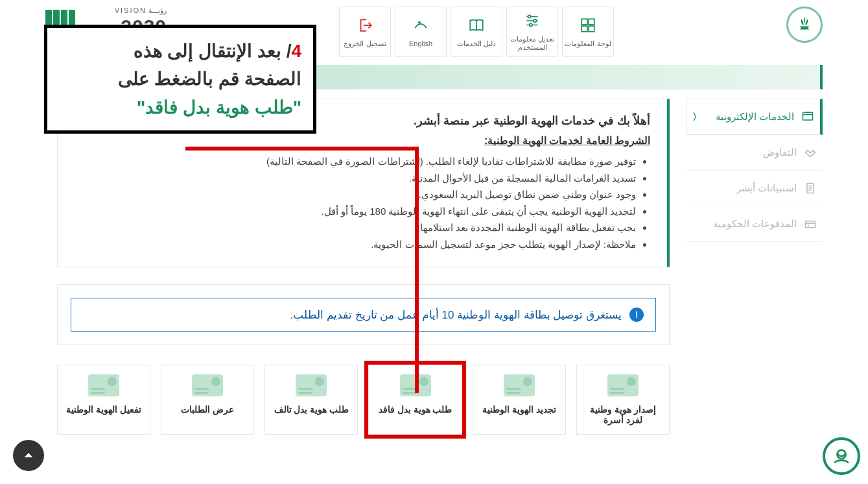 This screenshot has height=484, width=868. I want to click on card-renew-label: تجديد الهوية الوطنية, so click(519, 409).